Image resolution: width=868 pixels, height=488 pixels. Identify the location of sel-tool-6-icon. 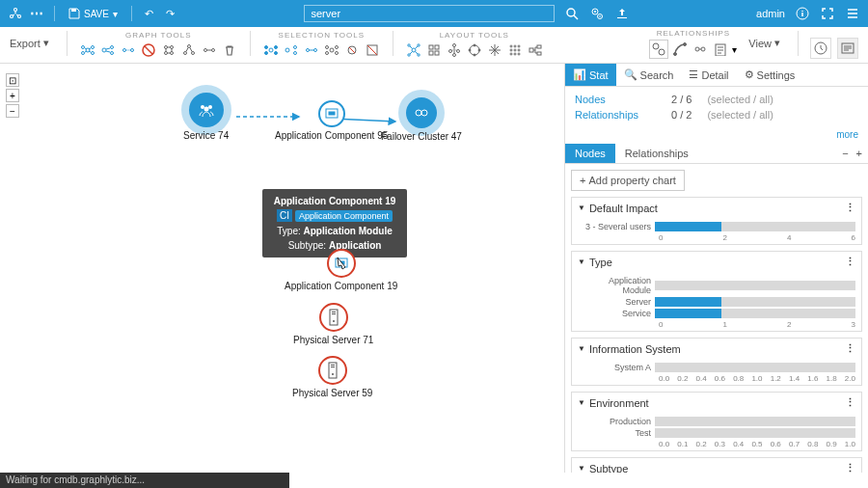
(372, 50).